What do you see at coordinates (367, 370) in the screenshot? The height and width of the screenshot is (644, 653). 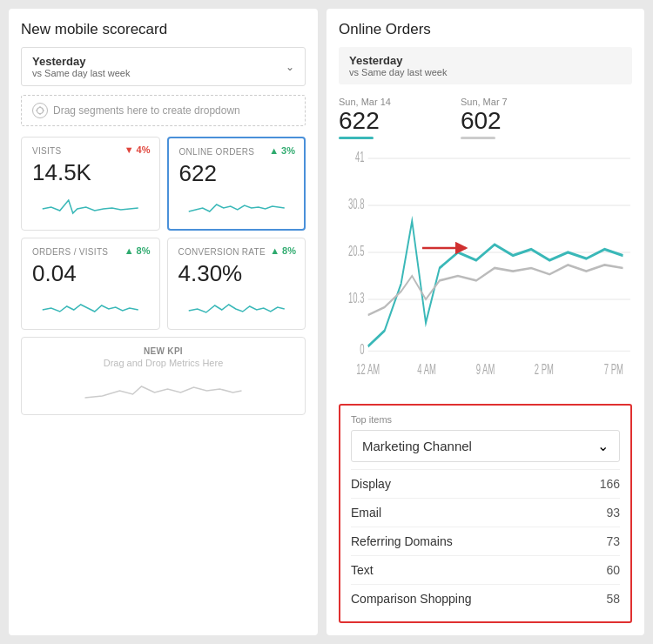 I see `svg-text: 12 AM` at bounding box center [367, 370].